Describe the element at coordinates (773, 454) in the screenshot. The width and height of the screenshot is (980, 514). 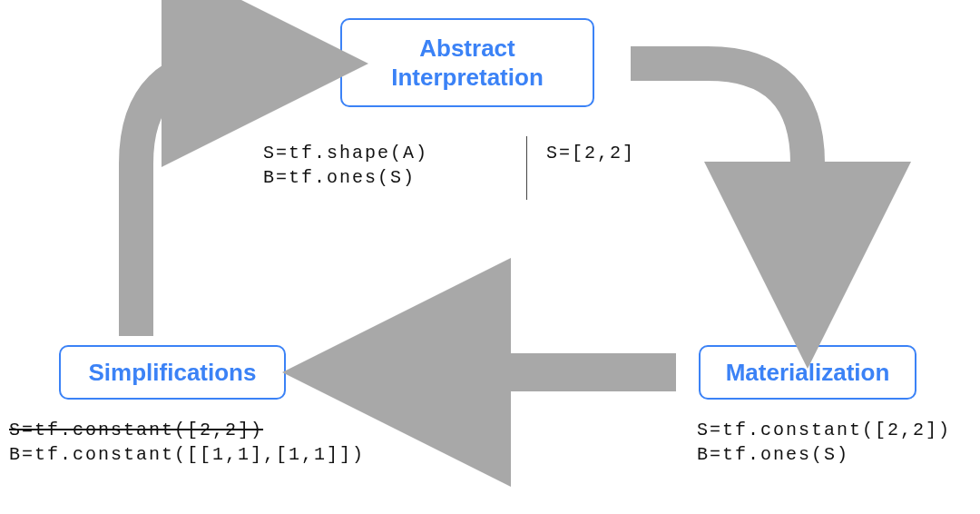
I see `materialization-code-l2: B=tf.ones(S)` at that location.